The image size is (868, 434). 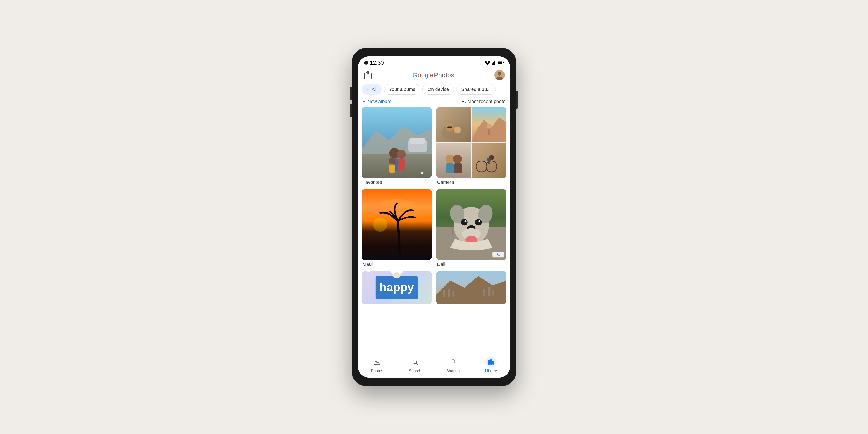 I want to click on maui-photo, so click(x=397, y=224).